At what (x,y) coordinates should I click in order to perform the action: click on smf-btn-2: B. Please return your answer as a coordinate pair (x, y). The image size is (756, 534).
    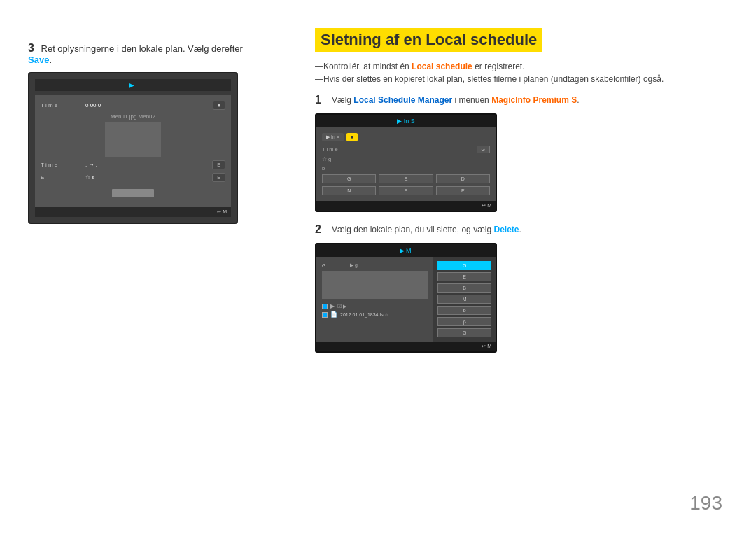
    Looking at the image, I should click on (465, 288).